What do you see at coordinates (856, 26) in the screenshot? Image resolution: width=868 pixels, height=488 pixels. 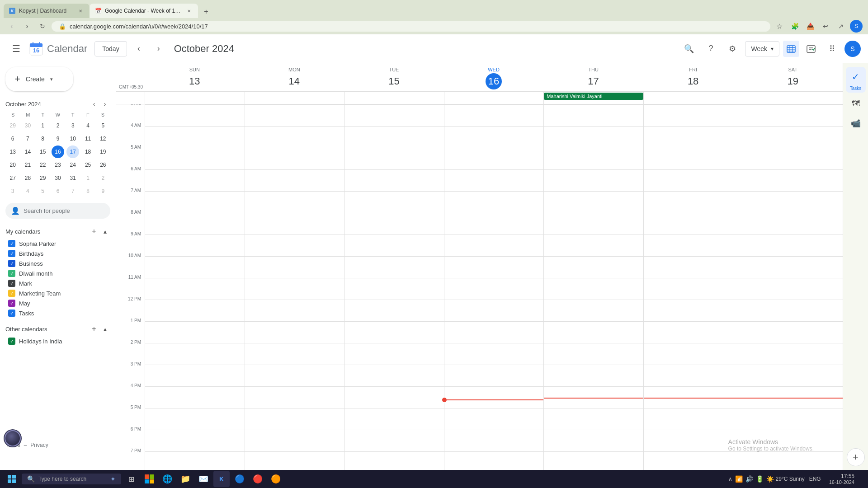 I see `browser-profile: S` at bounding box center [856, 26].